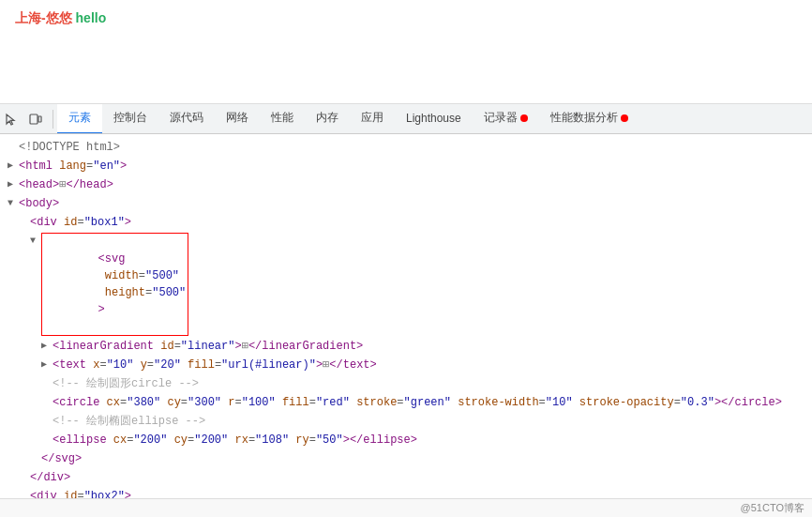 The image size is (812, 517). I want to click on dom-line-text: ▶ <text x="10" y="20" fill="url(#linear)…, so click(406, 365).